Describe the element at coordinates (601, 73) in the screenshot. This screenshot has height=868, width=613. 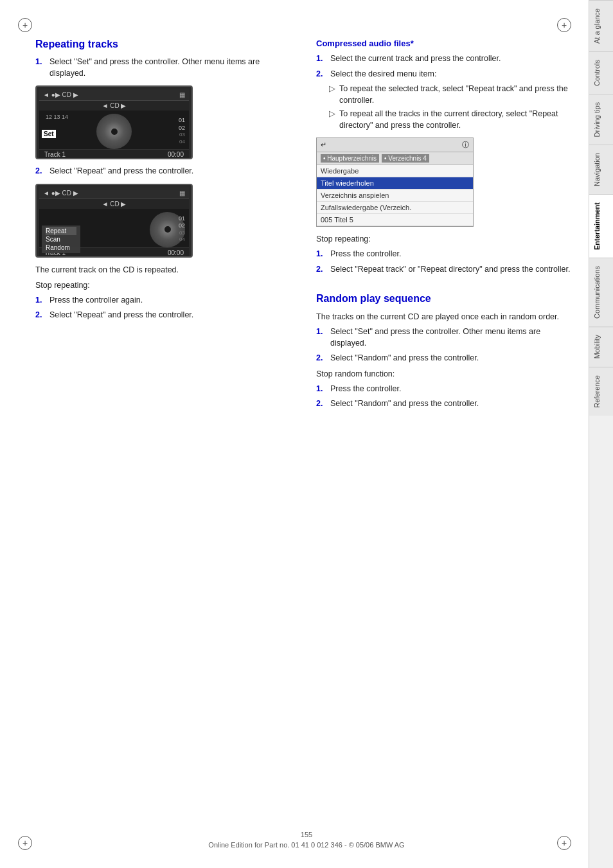
I see `sidebar-tab-controls: Controls` at that location.